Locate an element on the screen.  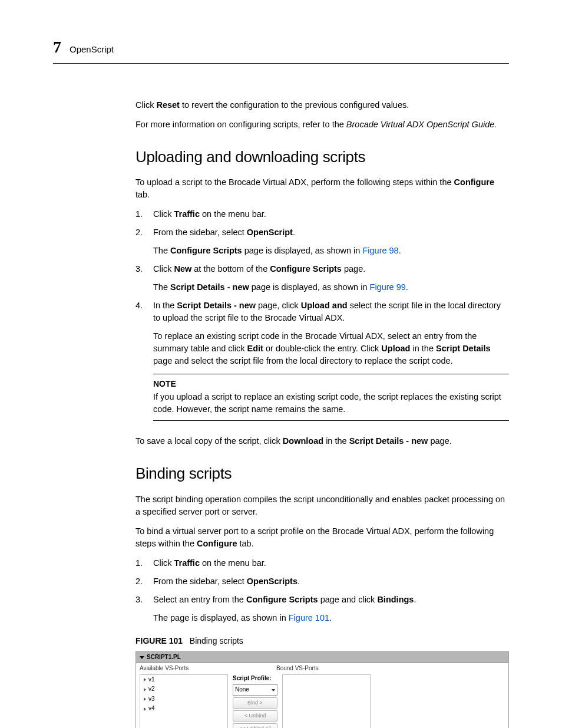
figure-101-link: Figure 101 is located at coordinates (309, 618).